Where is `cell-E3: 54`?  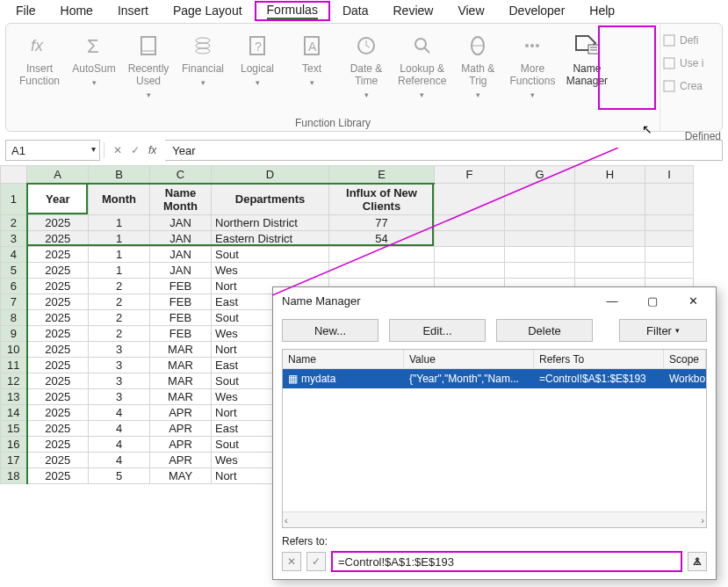
cell-E3: 54 is located at coordinates (382, 239).